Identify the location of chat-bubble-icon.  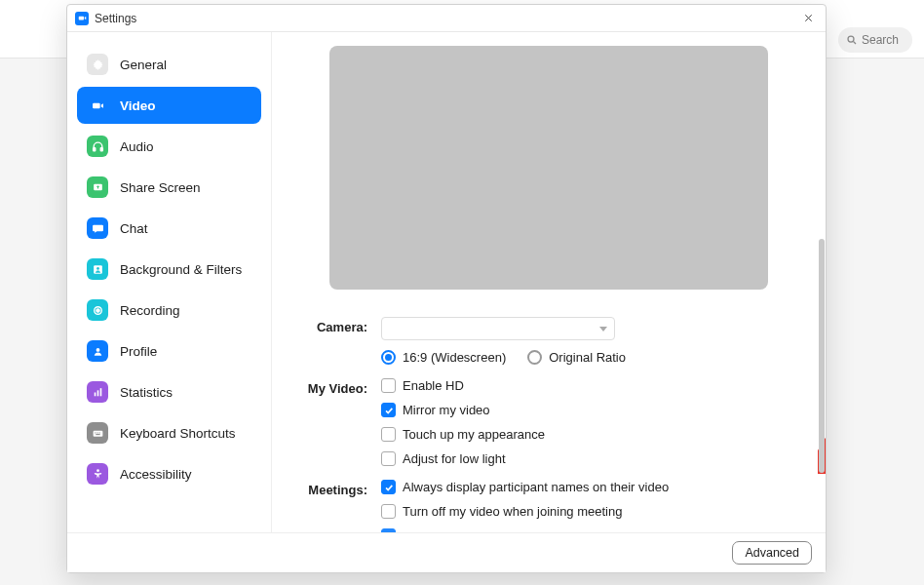
(97, 228).